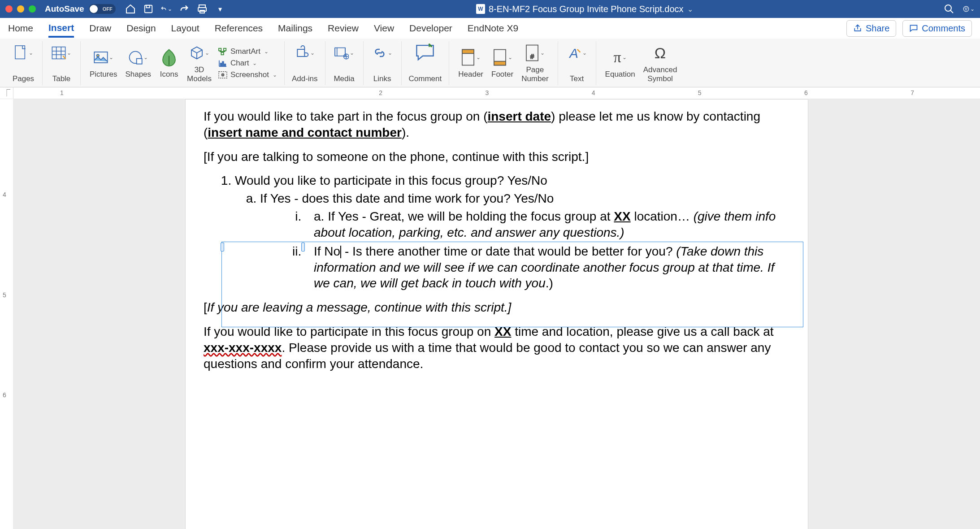  Describe the element at coordinates (577, 79) in the screenshot. I see `text-label: Text` at that location.